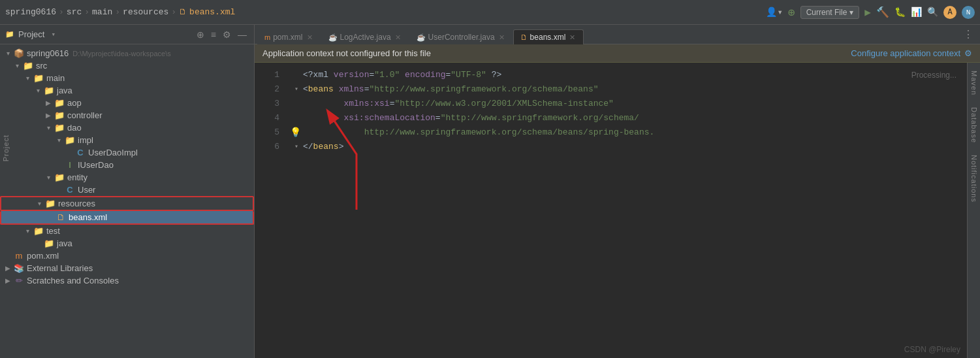  Describe the element at coordinates (868, 12) in the screenshot. I see `run-button: ▶` at that location.